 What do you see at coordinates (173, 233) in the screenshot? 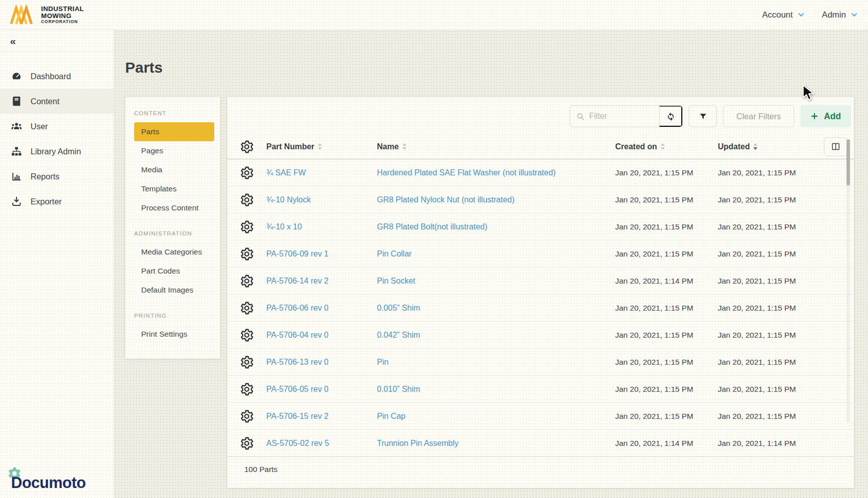
I see `subnav-group-header: ADMINISTRATION` at bounding box center [173, 233].